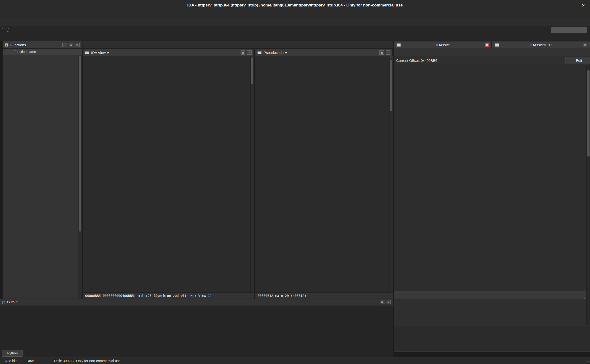 The width and height of the screenshot is (590, 364). Describe the element at coordinates (8, 30) in the screenshot. I see `navband-arrows: ◂▸` at that location.